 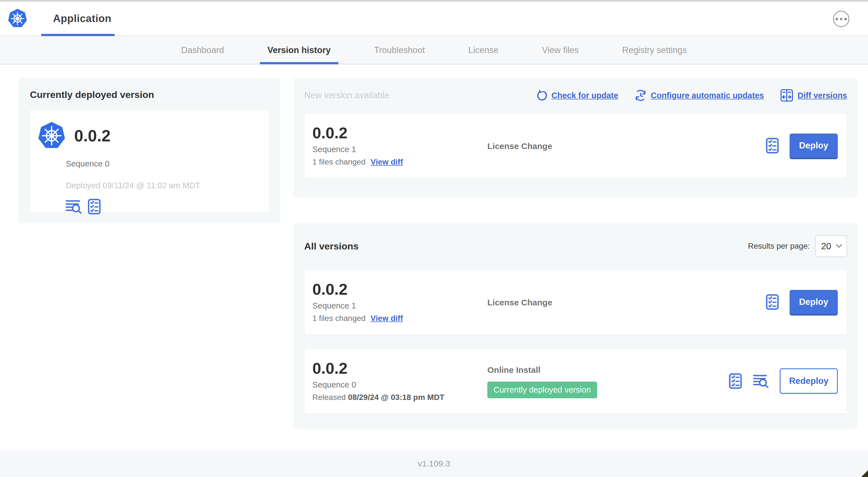 What do you see at coordinates (560, 50) in the screenshot?
I see `tab-view-files: View files` at bounding box center [560, 50].